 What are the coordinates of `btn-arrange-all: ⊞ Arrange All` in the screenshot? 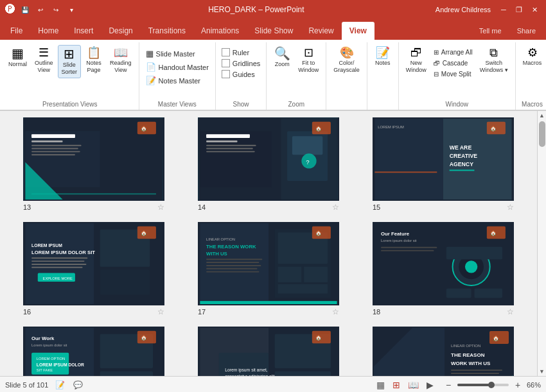 It's located at (454, 53).